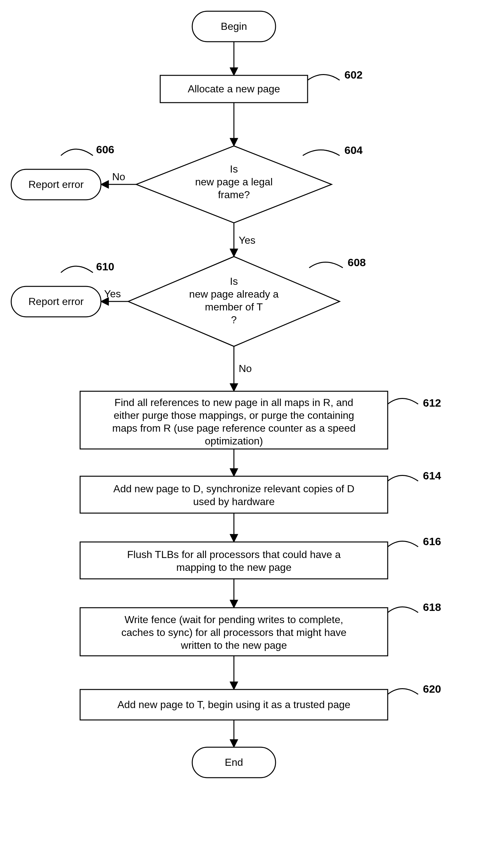 Image resolution: width=504 pixels, height=854 pixels. Describe the element at coordinates (113, 294) in the screenshot. I see `edge-608-yes: Yes` at that location.